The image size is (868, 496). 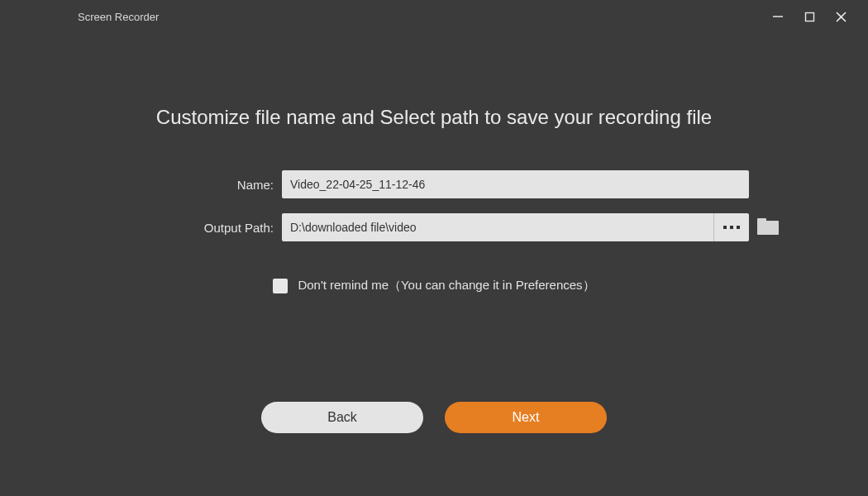 I want to click on back-button: Back, so click(x=342, y=417).